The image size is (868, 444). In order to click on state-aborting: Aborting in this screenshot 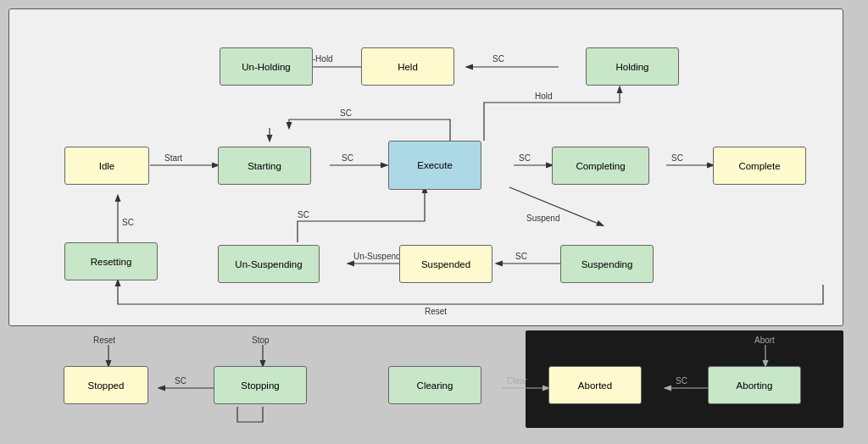, I will do `click(754, 385)`.